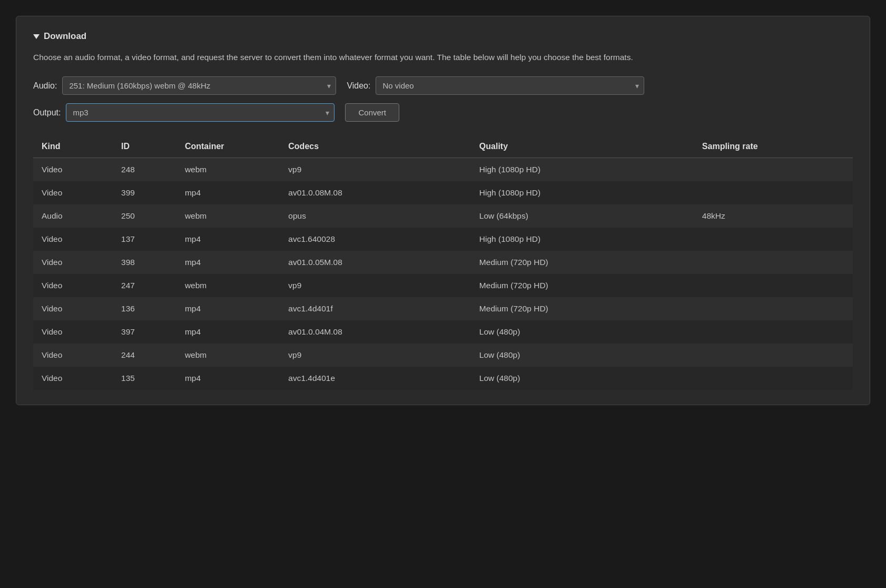  Describe the element at coordinates (773, 216) in the screenshot. I see `cell-sampling: 48kHz` at that location.